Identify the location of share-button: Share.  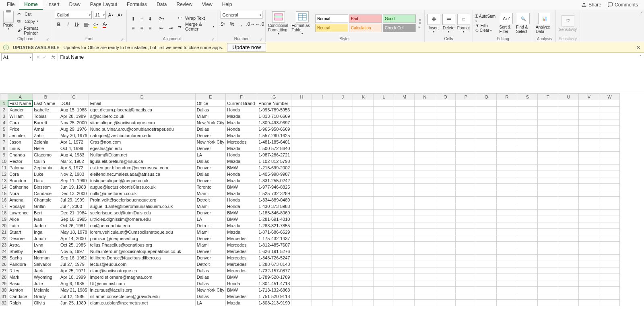
(591, 5).